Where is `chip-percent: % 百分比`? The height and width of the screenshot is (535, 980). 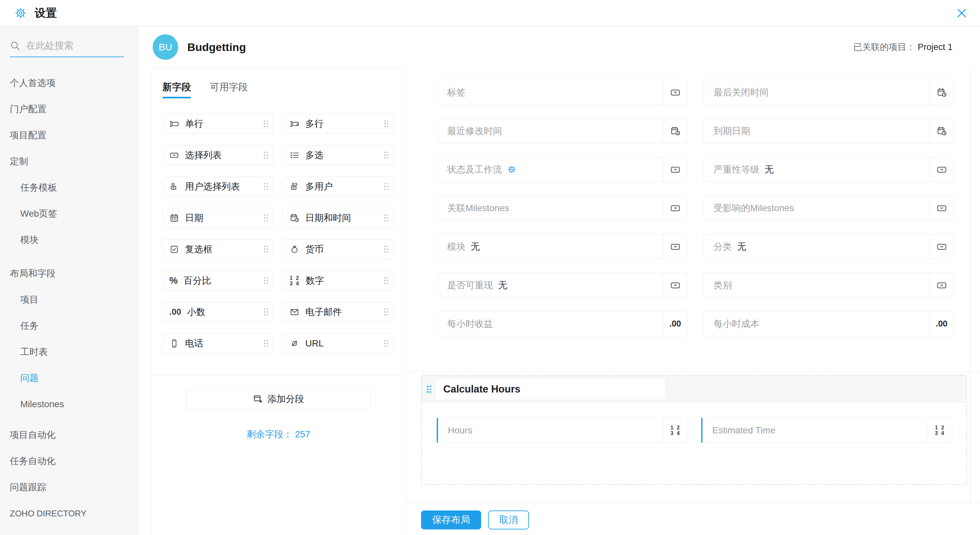 chip-percent: % 百分比 is located at coordinates (218, 281).